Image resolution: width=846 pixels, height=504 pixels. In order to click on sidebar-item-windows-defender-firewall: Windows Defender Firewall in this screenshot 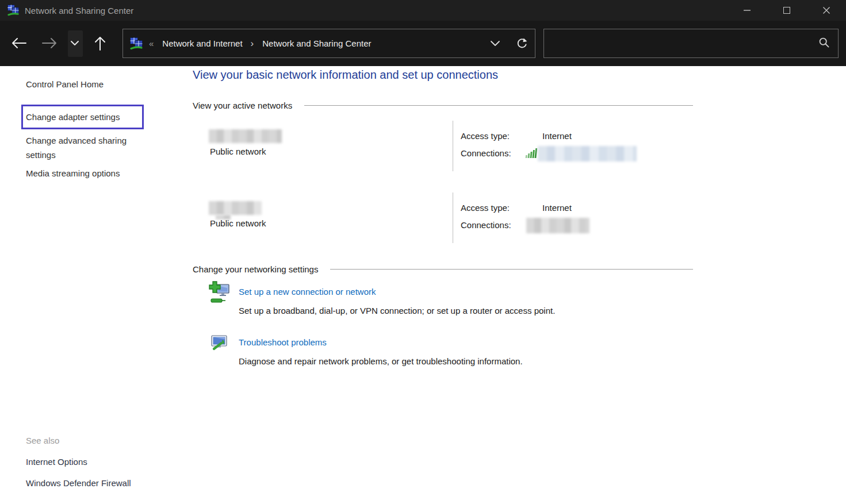, I will do `click(78, 483)`.